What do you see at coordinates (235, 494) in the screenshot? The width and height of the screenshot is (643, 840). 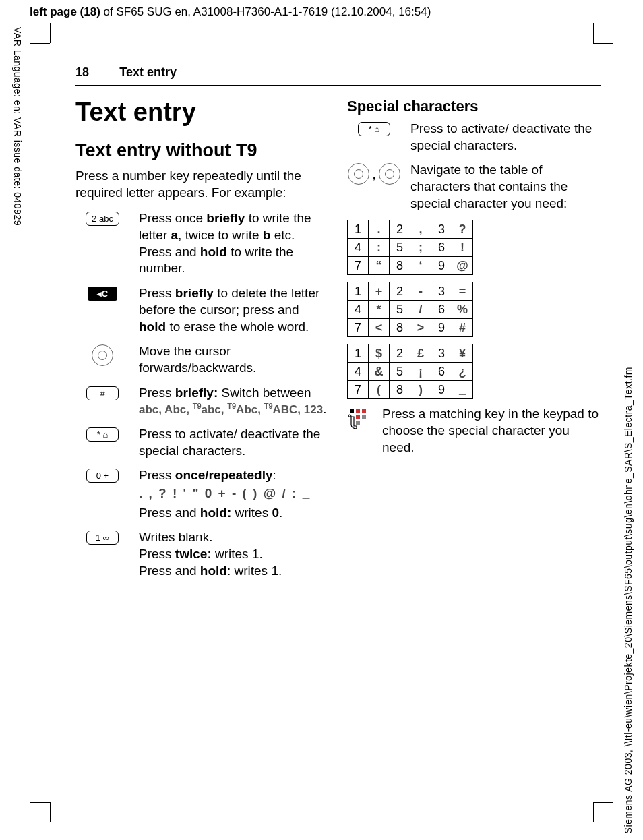 I see `instruction-text: Press once/repeatedly: . , ? ! ' " 0 + -…` at bounding box center [235, 494].